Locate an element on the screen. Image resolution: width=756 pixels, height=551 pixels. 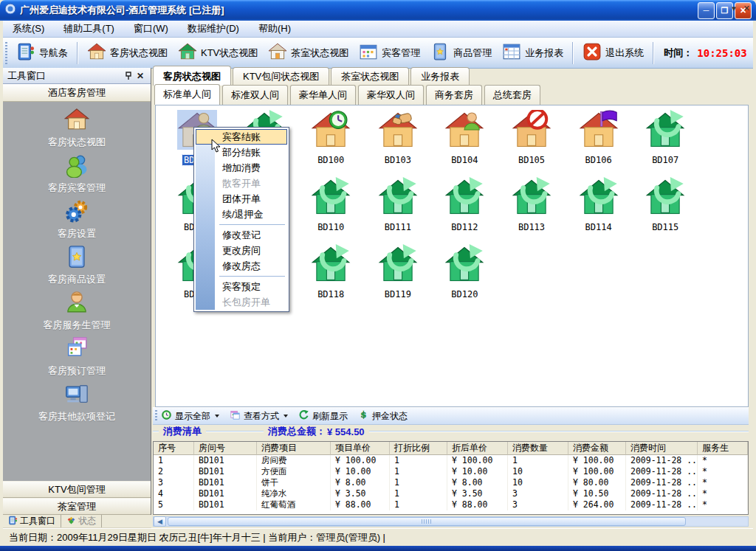
scroll-left-icon: ◀ is located at coordinates (159, 521).